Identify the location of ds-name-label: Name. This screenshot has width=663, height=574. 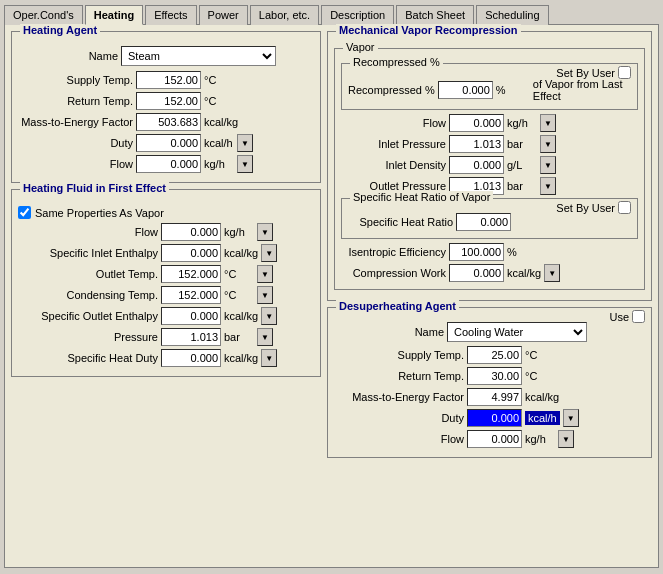
(389, 332).